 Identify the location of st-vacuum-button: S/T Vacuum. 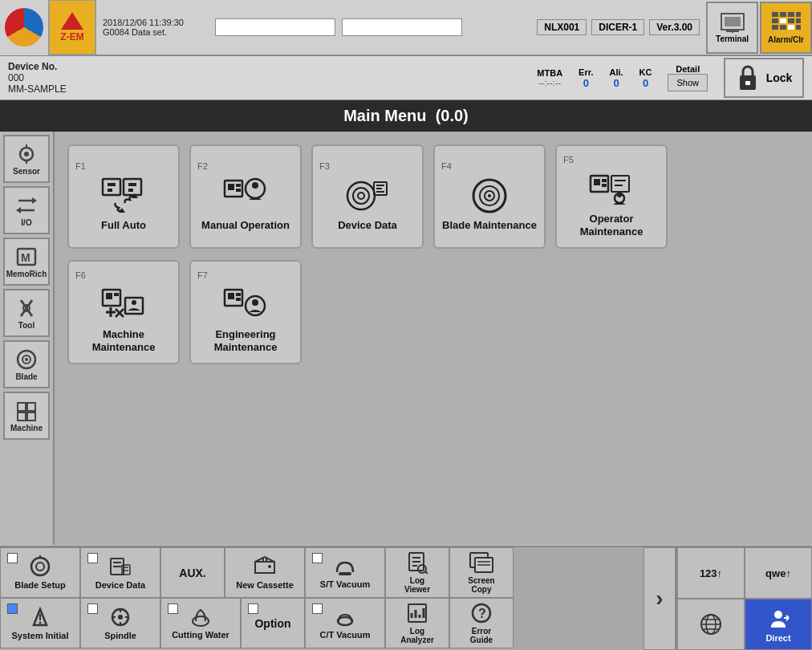
(345, 573).